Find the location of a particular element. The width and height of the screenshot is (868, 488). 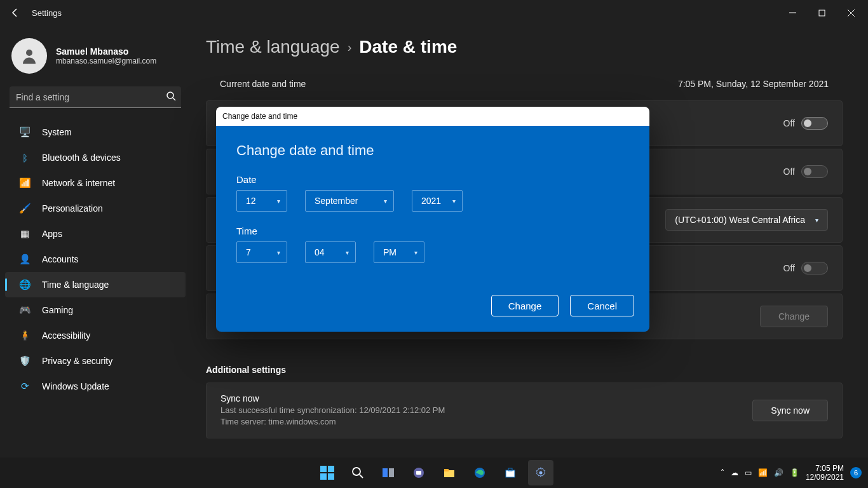

profile: Samuel Mbanaso mbanaso.samuel@gmail.com is located at coordinates (95, 59).